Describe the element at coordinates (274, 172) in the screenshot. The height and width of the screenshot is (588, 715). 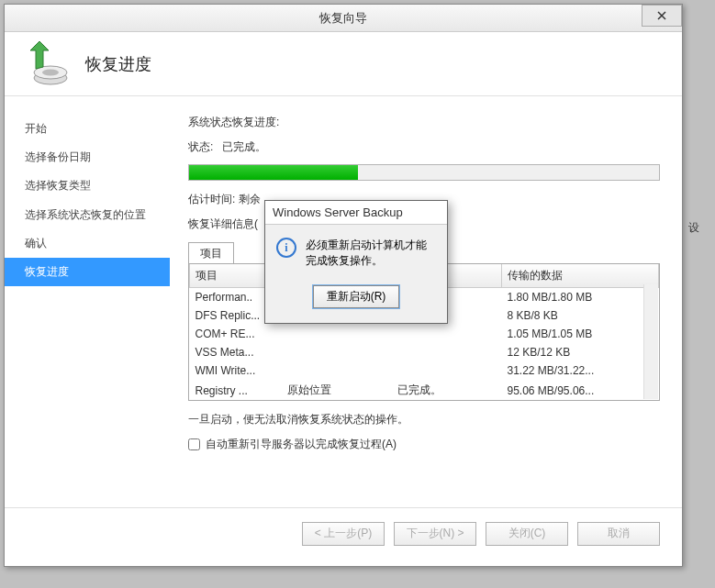
I see `progress-fill` at that location.